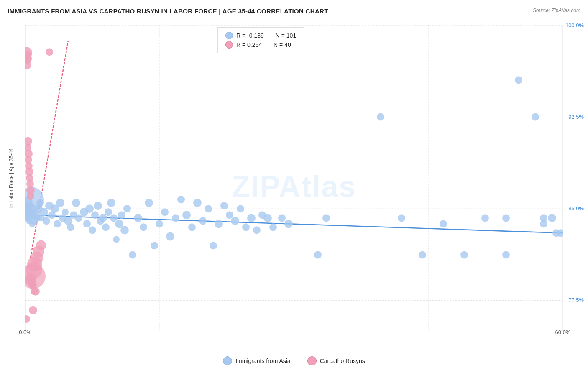  I want to click on y-axis-label: In Labor Force | Age 35-44, so click(12, 178).